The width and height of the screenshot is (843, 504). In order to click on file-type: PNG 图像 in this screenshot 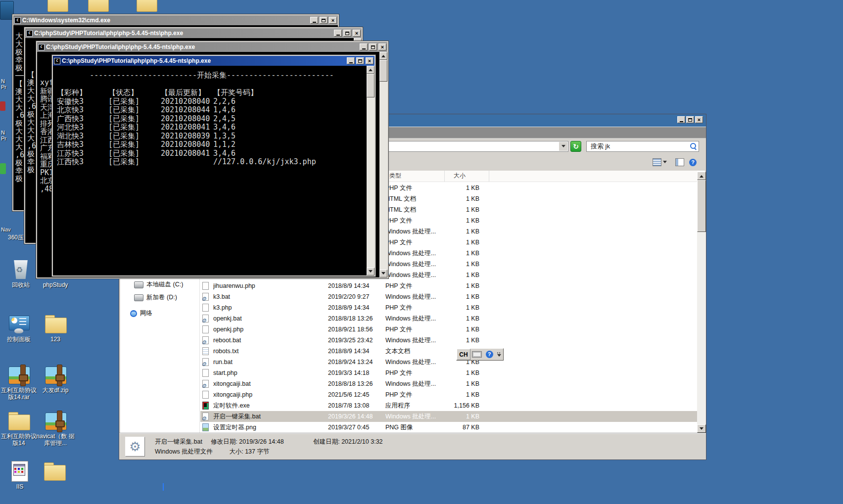, I will do `click(416, 427)`.